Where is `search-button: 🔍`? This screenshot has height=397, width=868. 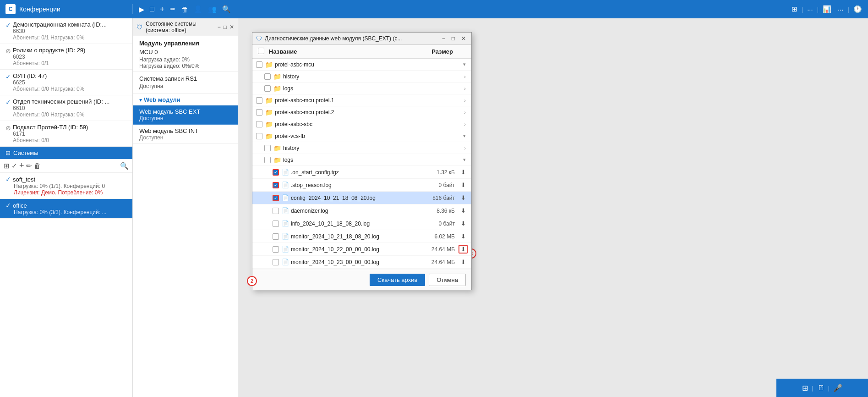 search-button: 🔍 is located at coordinates (226, 9).